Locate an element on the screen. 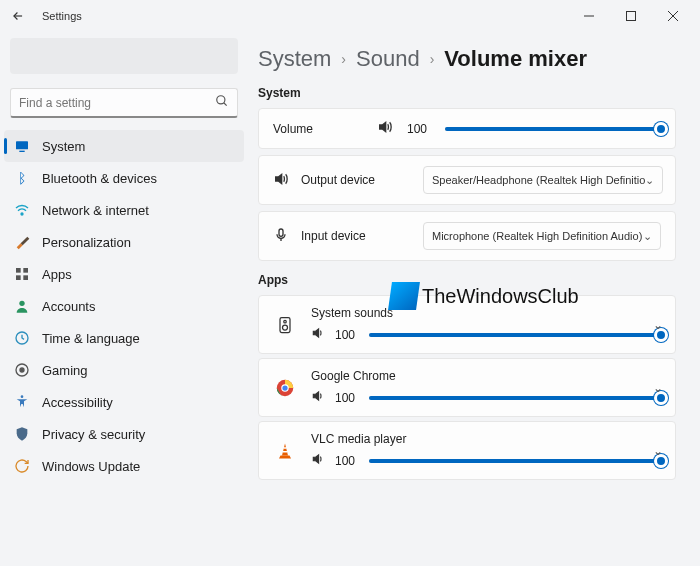  bluetooth-icon: ᛒ is located at coordinates (22, 178).